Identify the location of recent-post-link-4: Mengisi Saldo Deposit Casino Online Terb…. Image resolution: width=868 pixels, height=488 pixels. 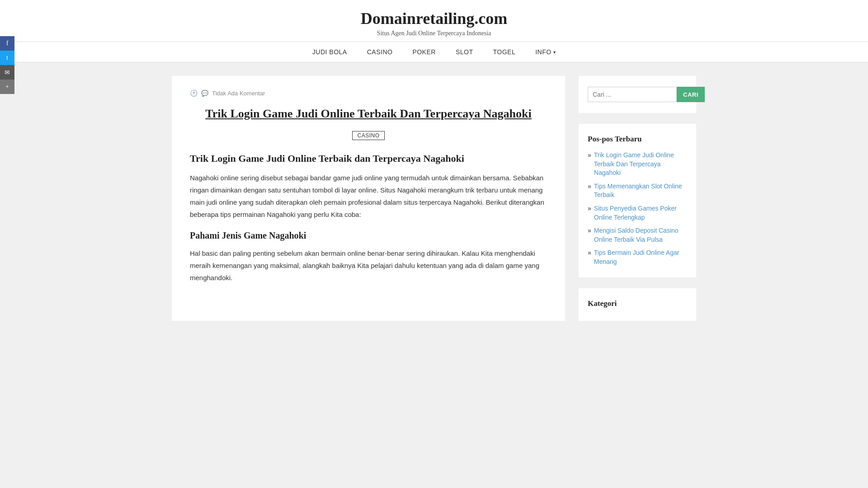
(641, 235).